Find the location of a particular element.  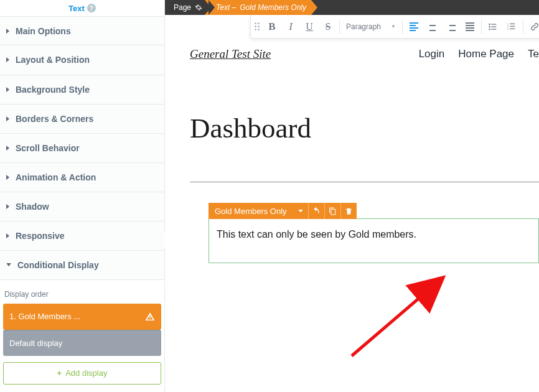

display-row-gold-members: 1. Gold Members ... is located at coordinates (82, 317).